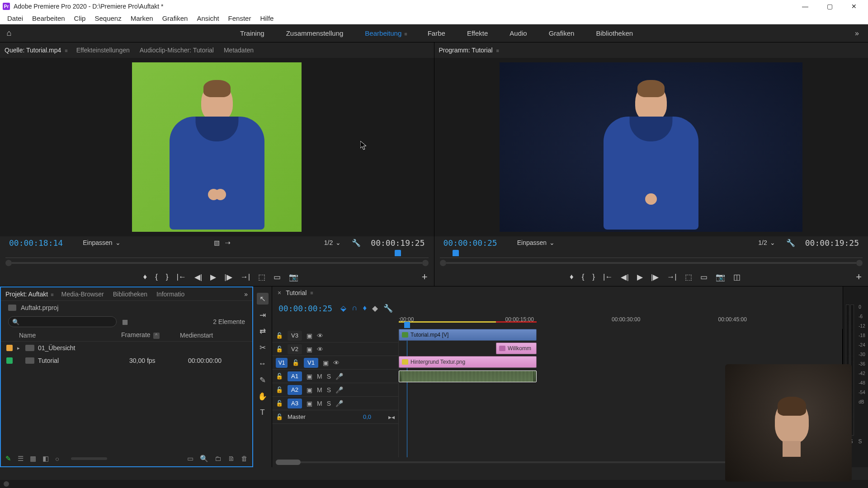 This screenshot has height=488, width=868. I want to click on clip-audio, so click(467, 376).